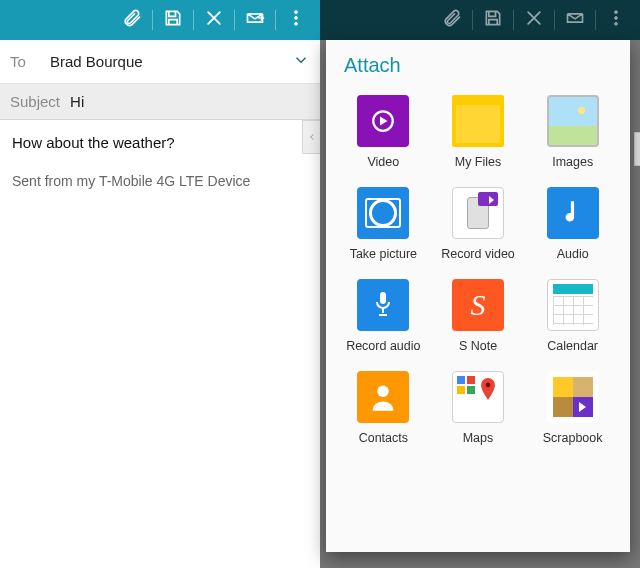  Describe the element at coordinates (35, 102) in the screenshot. I see `subject-label: Subject` at that location.